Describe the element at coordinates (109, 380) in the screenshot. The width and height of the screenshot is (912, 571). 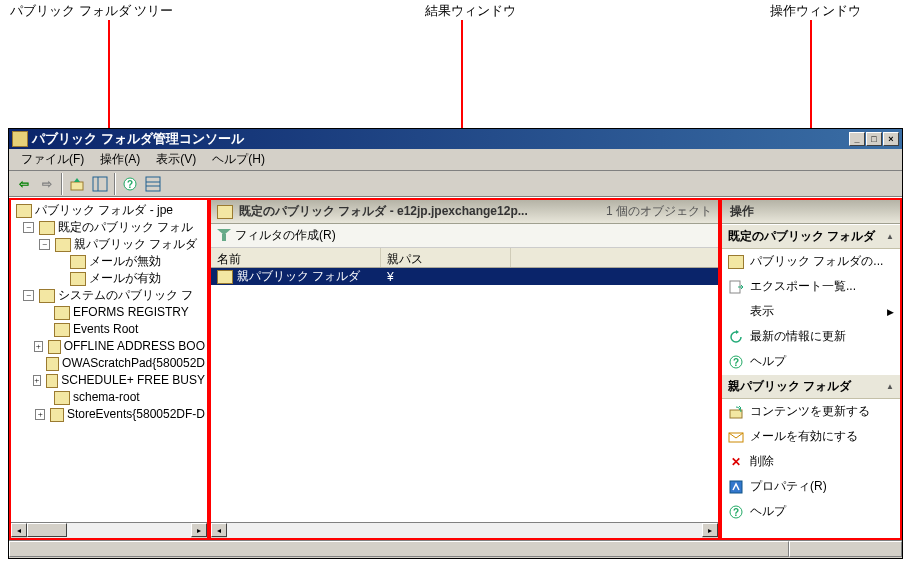
I see `tree-node-schedule: +SCHEDULE+ FREE BUSY` at that location.